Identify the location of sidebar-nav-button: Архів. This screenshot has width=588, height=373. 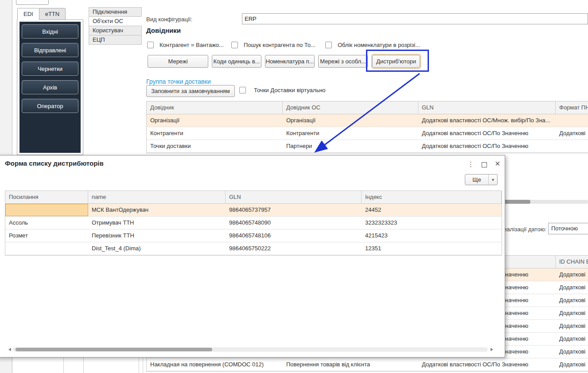
(50, 87).